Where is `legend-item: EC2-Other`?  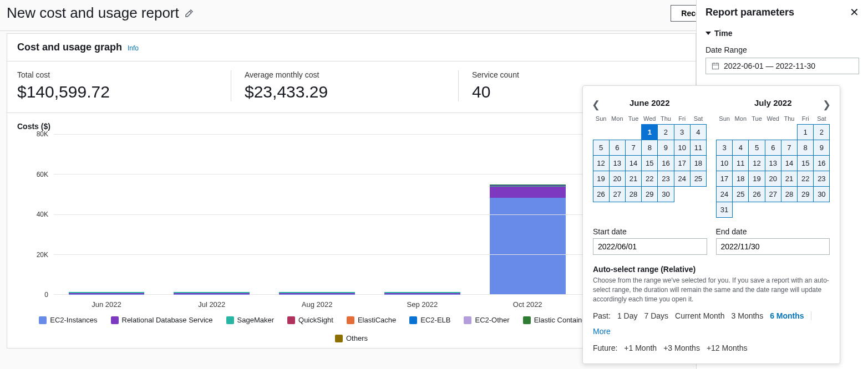 legend-item: EC2-Other is located at coordinates (486, 320).